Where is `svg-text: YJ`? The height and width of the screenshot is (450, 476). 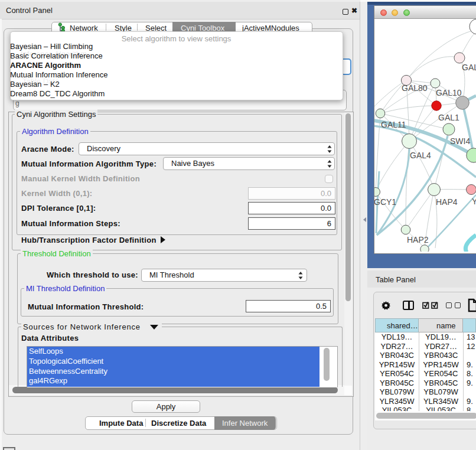 svg-text: YJ is located at coordinates (474, 201).